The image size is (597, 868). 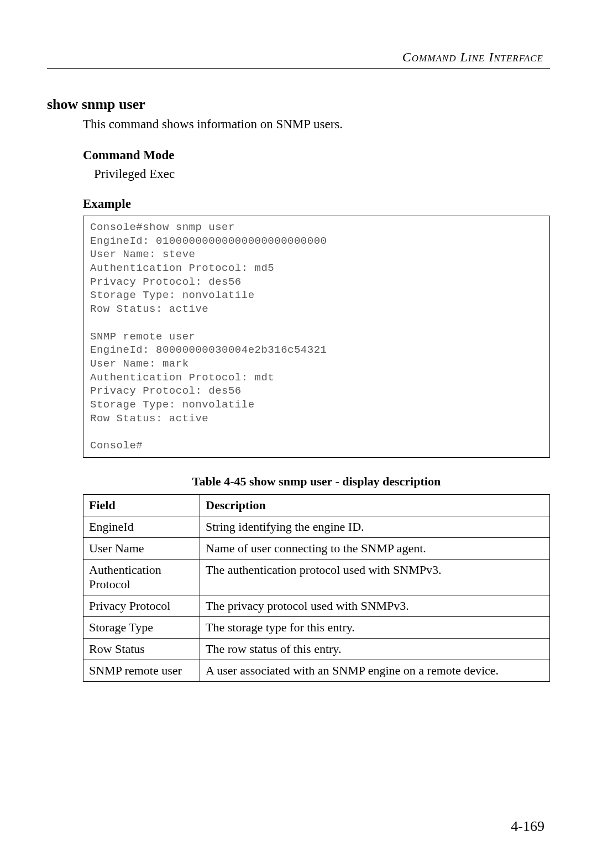 What do you see at coordinates (142, 627) in the screenshot?
I see `table-cell-field: Storage Type` at bounding box center [142, 627].